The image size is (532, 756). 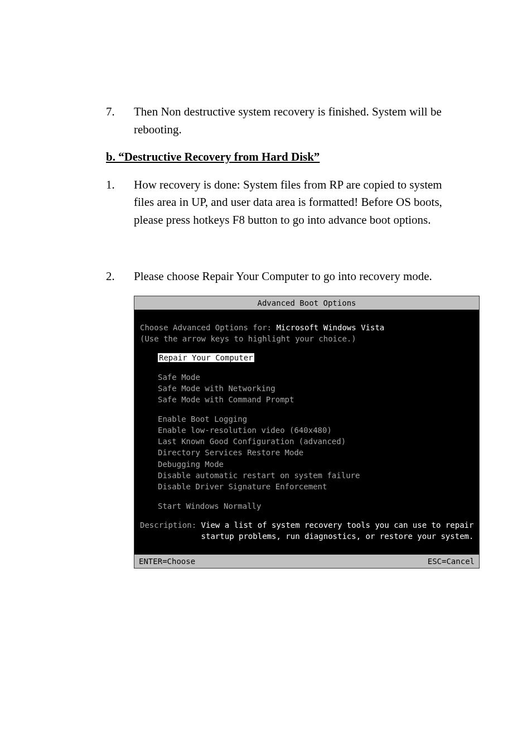 What do you see at coordinates (307, 388) in the screenshot?
I see `boot-option-safe-mode-networking: Safe Mode with Networking` at bounding box center [307, 388].